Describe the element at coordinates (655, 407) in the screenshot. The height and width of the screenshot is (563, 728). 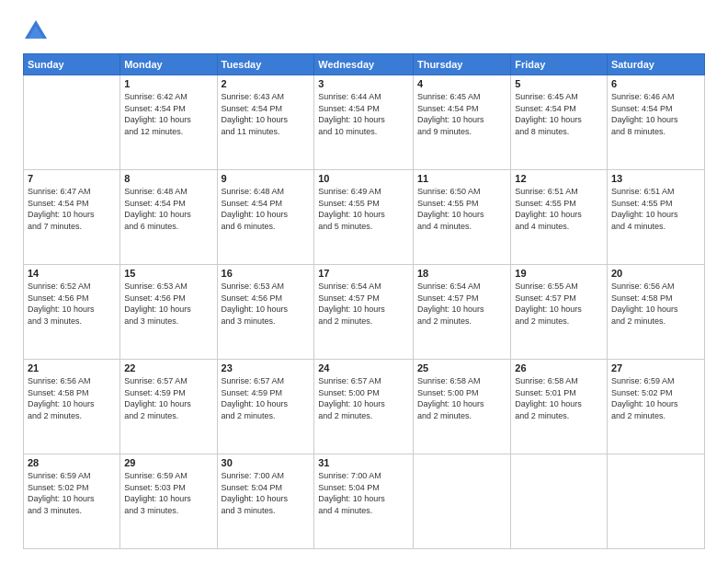
I see `calendar-cell: 27Sunrise: 6:59 AM Sunset: 5:02 PM Dayli…` at that location.